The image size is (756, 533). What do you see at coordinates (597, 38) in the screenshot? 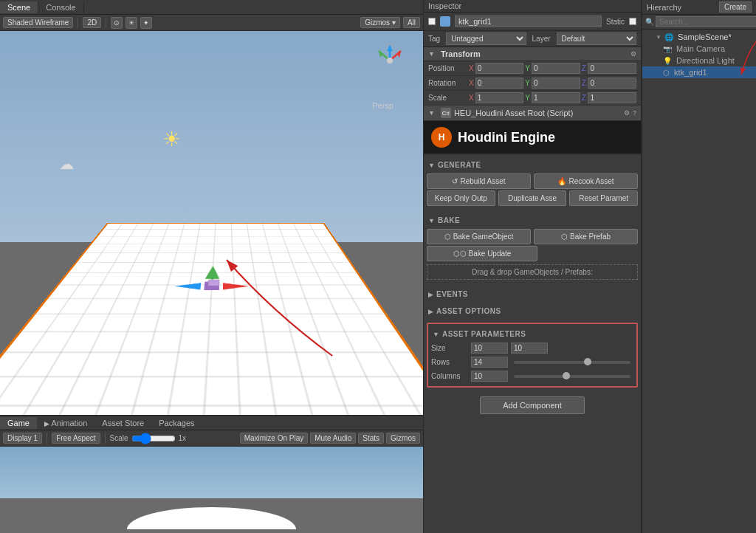
I see `layer-select: Default` at bounding box center [597, 38].